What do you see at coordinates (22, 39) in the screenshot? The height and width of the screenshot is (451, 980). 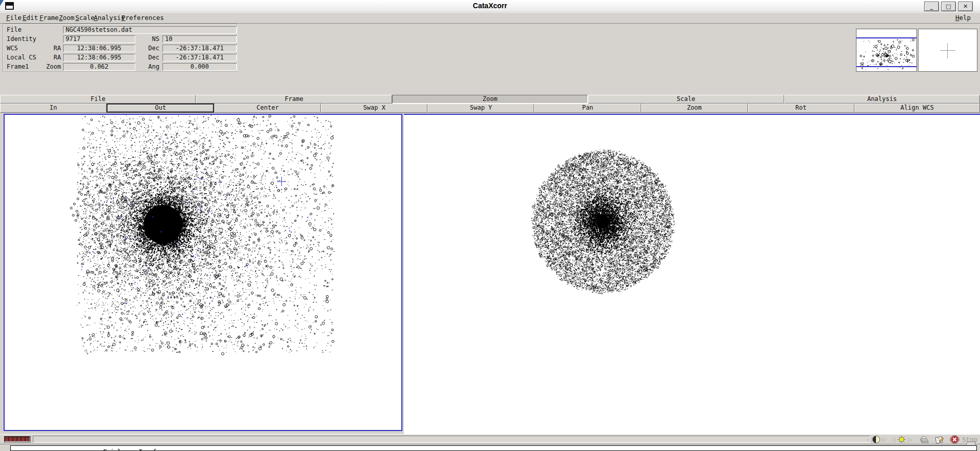 I see `identity-label: Identity` at bounding box center [22, 39].